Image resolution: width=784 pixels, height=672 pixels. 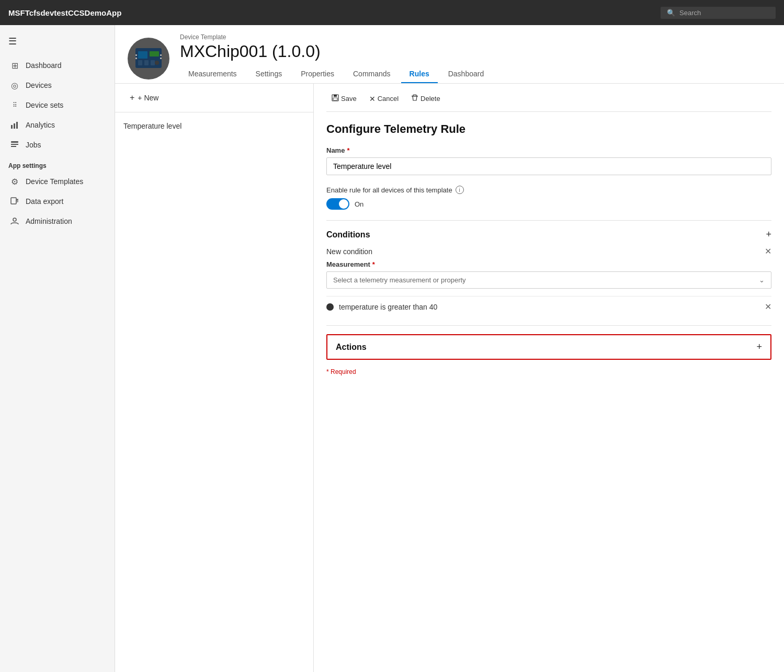 I want to click on plus-icon: +, so click(x=132, y=98).